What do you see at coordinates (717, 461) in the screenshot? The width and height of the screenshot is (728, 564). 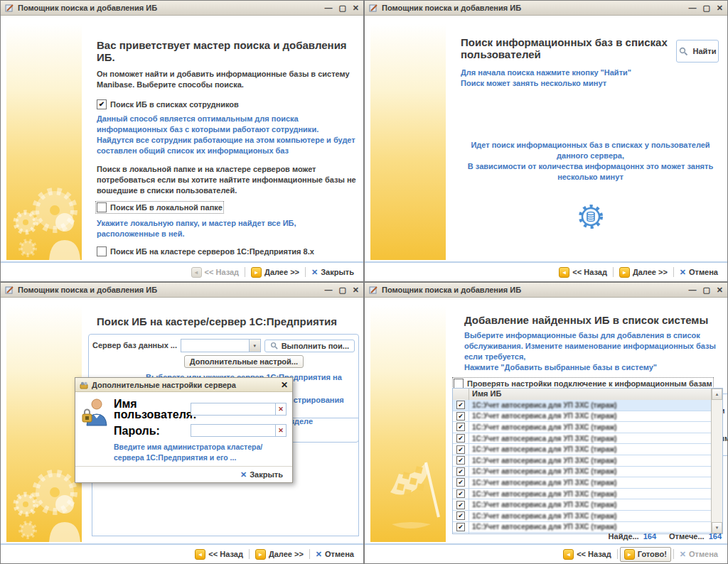 I see `table-scrollbar: ▲ ▼` at bounding box center [717, 461].